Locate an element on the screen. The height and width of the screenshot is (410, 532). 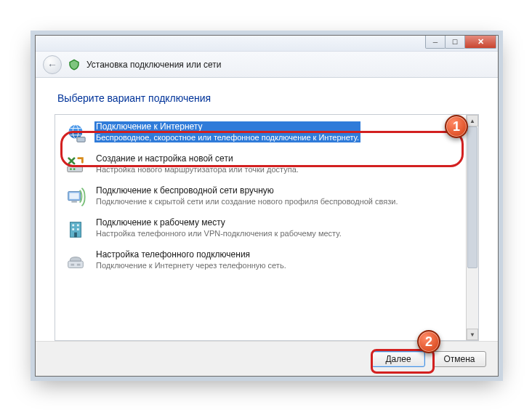
back-button: ← is located at coordinates (52, 65).